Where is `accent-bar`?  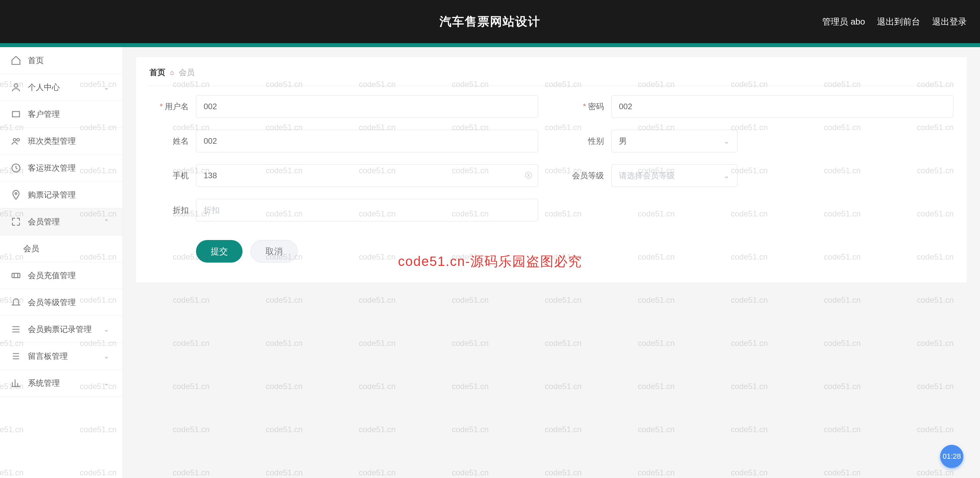
accent-bar is located at coordinates (490, 45).